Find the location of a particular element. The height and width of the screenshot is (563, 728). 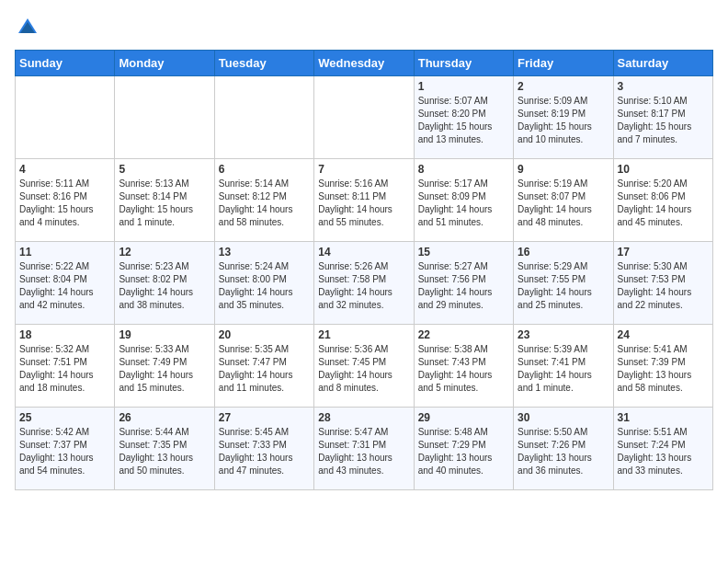

calendar-cell: 5 Sunrise: 5:13 AMSunset: 8:14 PMDayligh… is located at coordinates (165, 201).